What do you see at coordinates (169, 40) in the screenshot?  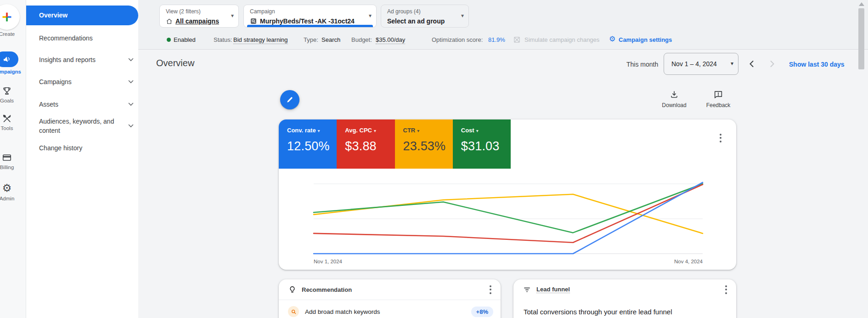 I see `enabled-status-dot` at bounding box center [169, 40].